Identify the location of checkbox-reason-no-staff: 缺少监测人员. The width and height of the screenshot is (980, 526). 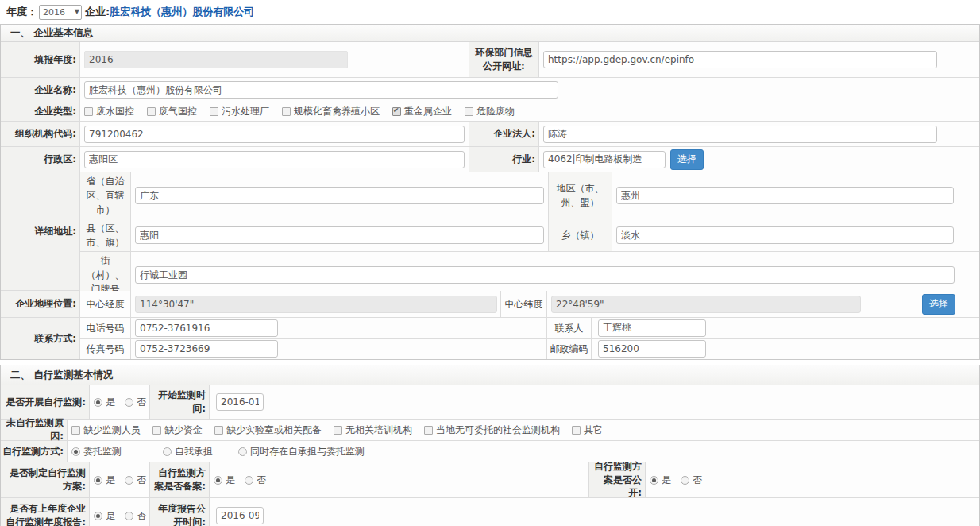
(106, 431).